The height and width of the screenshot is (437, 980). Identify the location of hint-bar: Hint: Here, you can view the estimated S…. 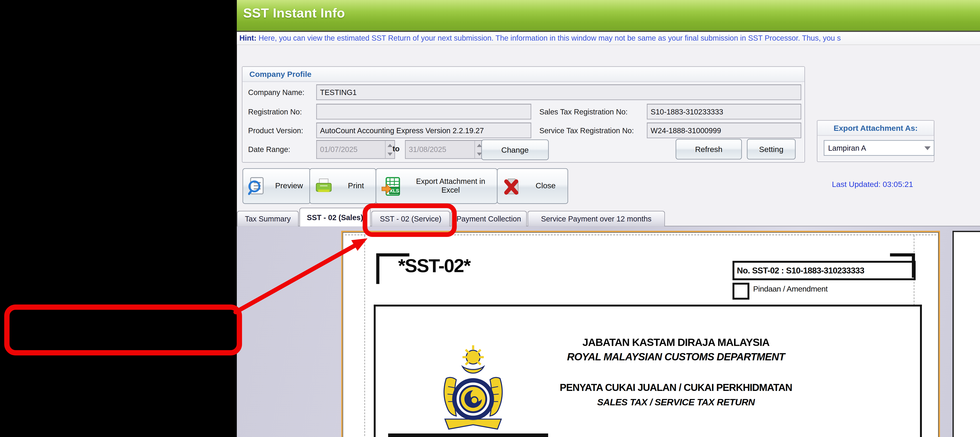
(609, 38).